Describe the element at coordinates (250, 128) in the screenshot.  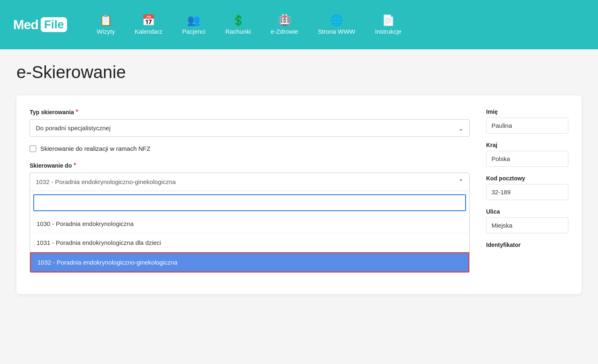
I see `typ-skierowania-select: Do poradni specjalistycznej ⌄` at that location.